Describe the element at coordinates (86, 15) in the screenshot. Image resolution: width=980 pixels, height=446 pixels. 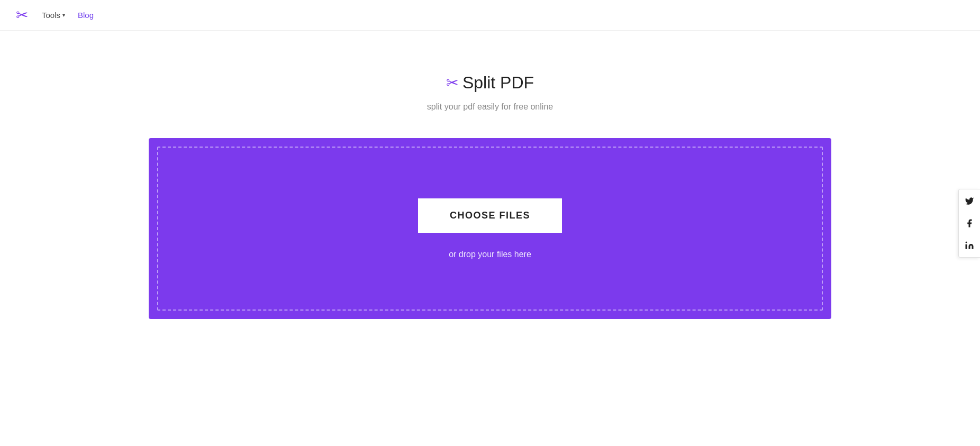
I see `blog-label: Blog` at that location.